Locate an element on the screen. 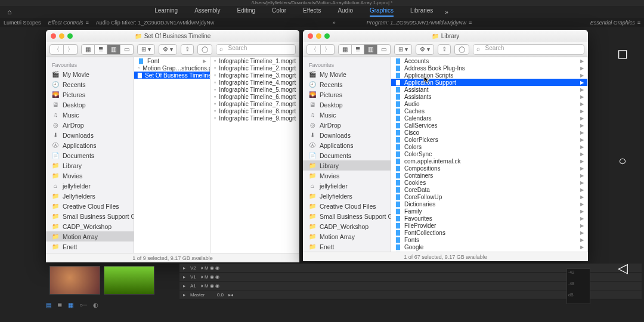 This screenshot has height=322, width=644. panel-effectcontrols: Effect Controls ≡ is located at coordinates (69, 23).